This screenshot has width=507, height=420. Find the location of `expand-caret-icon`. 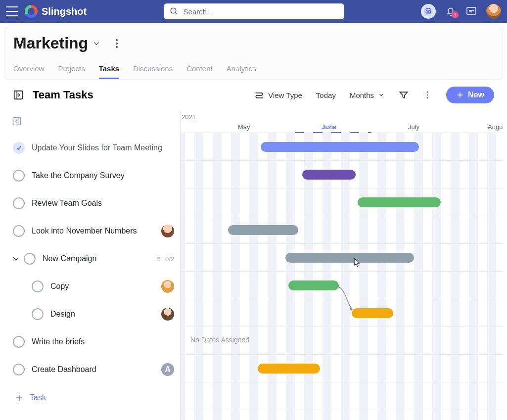

expand-caret-icon is located at coordinates (16, 259).